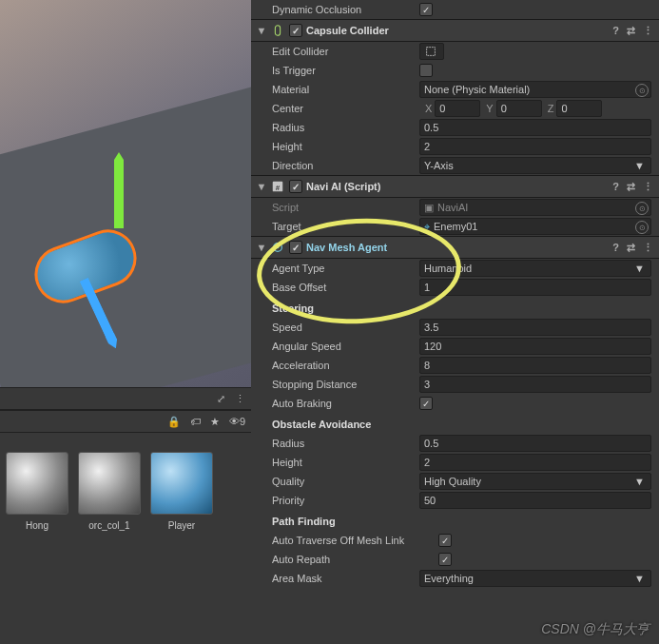 This screenshot has height=644, width=659. What do you see at coordinates (346, 384) in the screenshot?
I see `field-label: Stopping Distance` at bounding box center [346, 384].